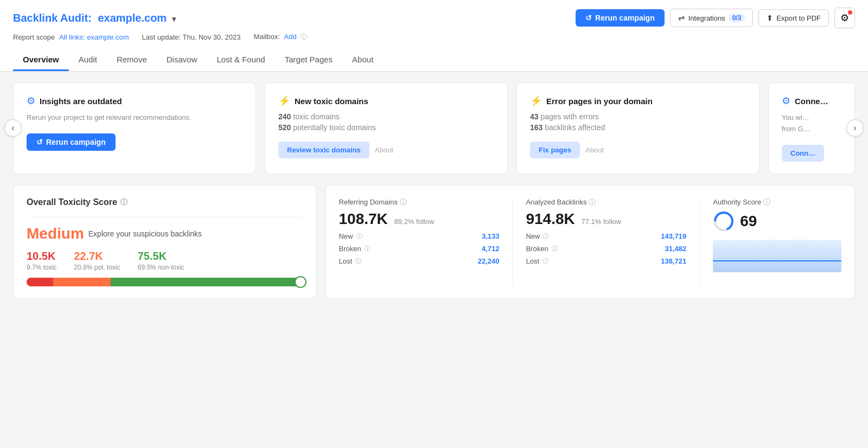  What do you see at coordinates (490, 248) in the screenshot?
I see `referring-broken-value: 4,712` at bounding box center [490, 248].